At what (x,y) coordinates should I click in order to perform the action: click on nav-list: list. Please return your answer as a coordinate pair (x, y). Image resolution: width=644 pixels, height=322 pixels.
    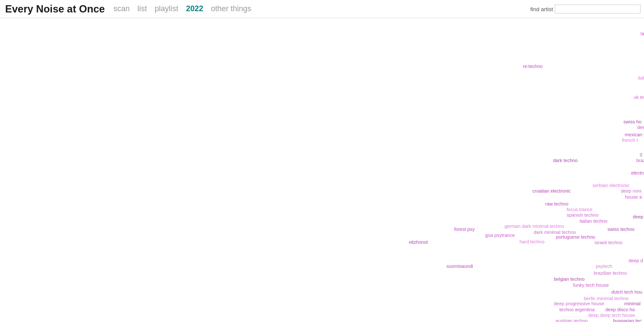
    Looking at the image, I should click on (142, 9).